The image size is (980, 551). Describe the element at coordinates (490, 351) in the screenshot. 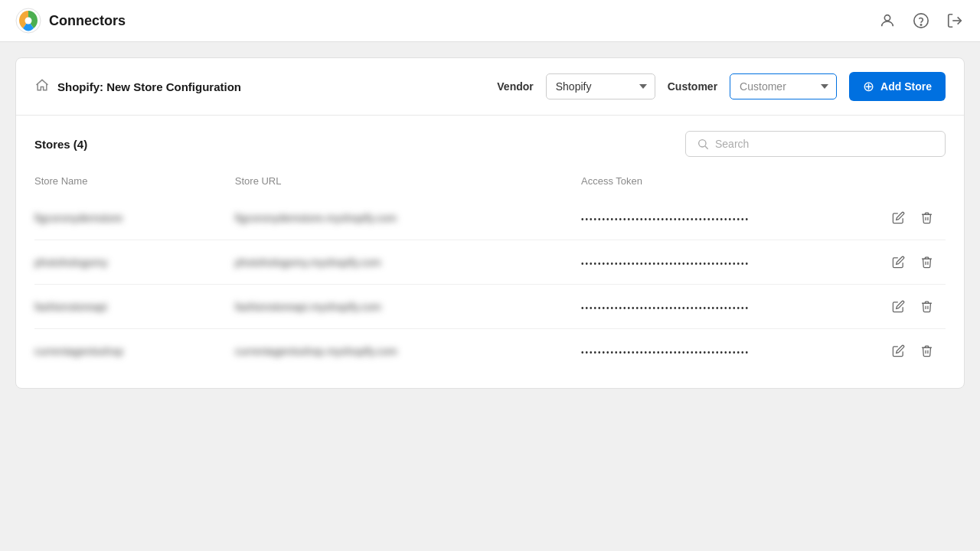

I see `table-row: currentagentsshopcurrentagentsshop.mysho…` at that location.